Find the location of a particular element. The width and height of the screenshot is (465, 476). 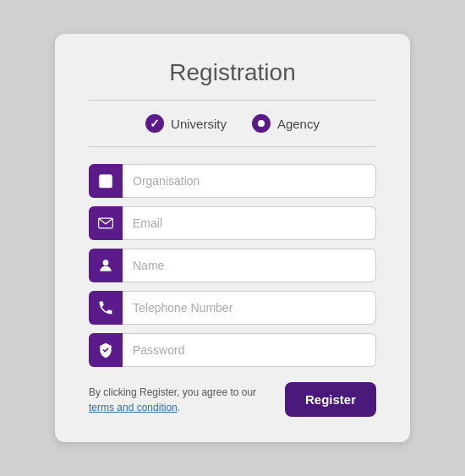

phone-icon is located at coordinates (106, 308).